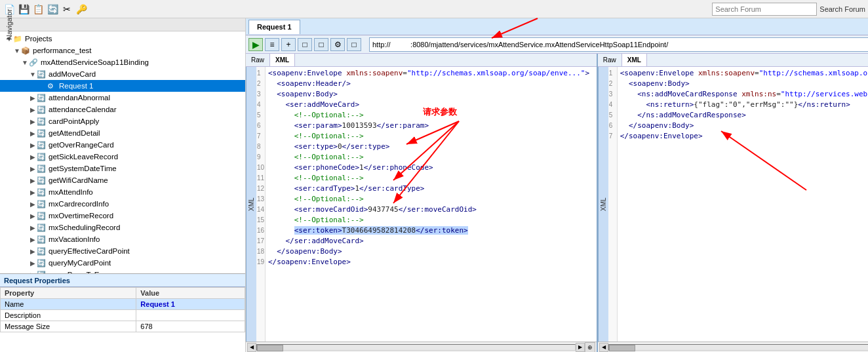 The height and width of the screenshot is (352, 868). Describe the element at coordinates (17, 51) in the screenshot. I see `toggle-performance-test: ▼` at that location.